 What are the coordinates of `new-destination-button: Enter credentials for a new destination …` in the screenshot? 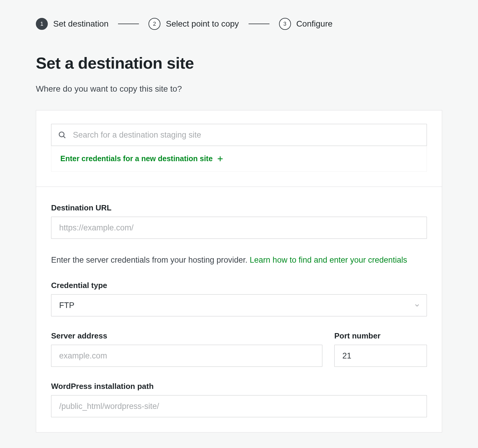 It's located at (239, 159).